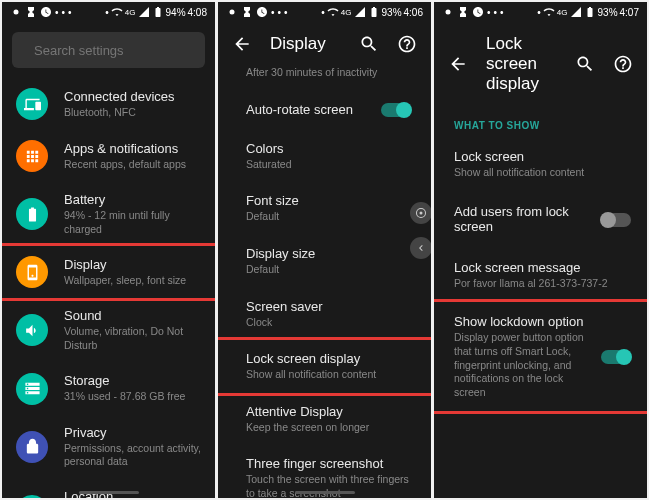 The width and height of the screenshot is (649, 500). What do you see at coordinates (542, 156) in the screenshot?
I see `item-title: Lock screen` at bounding box center [542, 156].